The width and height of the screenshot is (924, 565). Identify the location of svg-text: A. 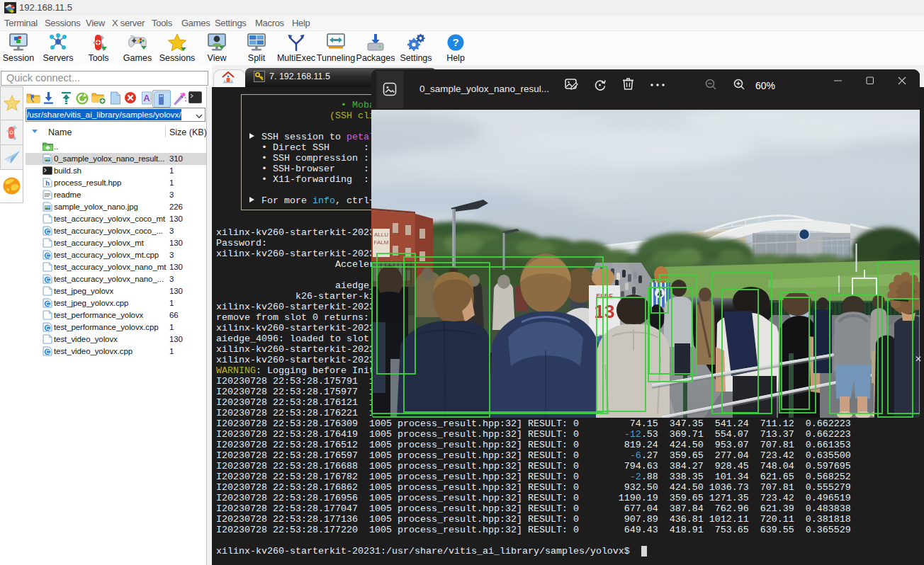
(147, 98).